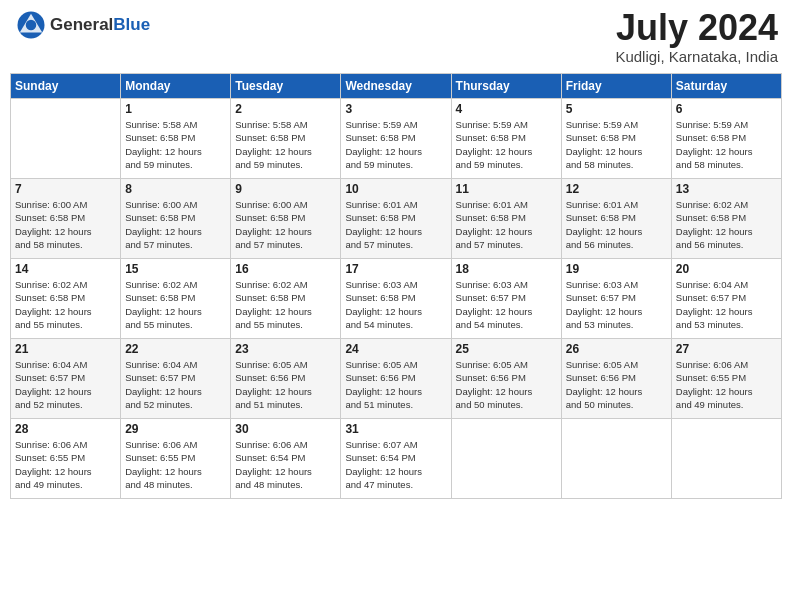 This screenshot has width=792, height=612. I want to click on day-number: 6, so click(726, 109).